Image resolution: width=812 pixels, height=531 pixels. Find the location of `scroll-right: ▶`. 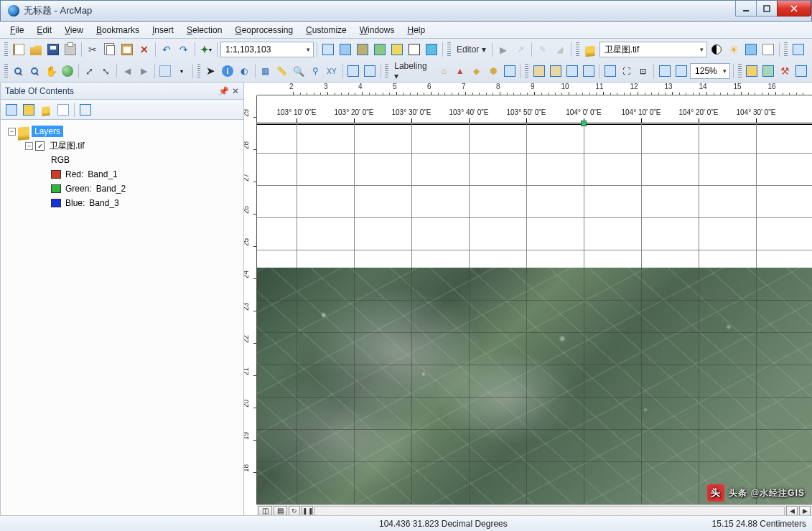

scroll-right: ▶ is located at coordinates (805, 511).